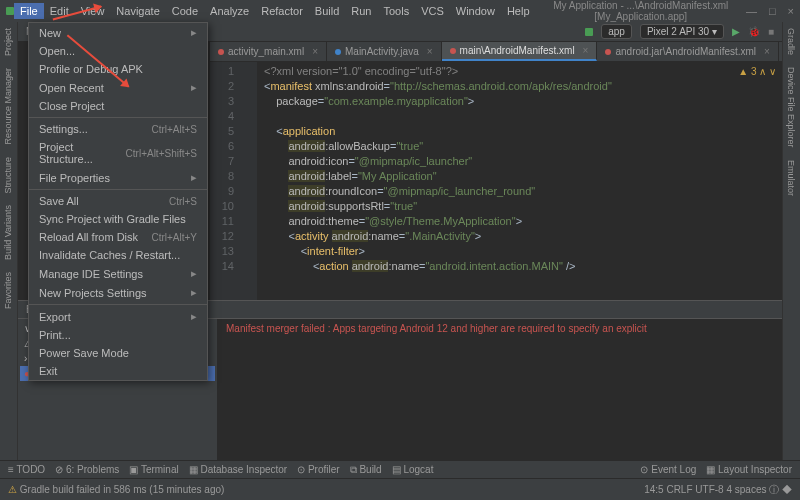 The height and width of the screenshot is (500, 800). Describe the element at coordinates (400, 489) in the screenshot. I see `status-bar: ⚠ Gradle build failed in 586 ms (15 minu…` at that location.